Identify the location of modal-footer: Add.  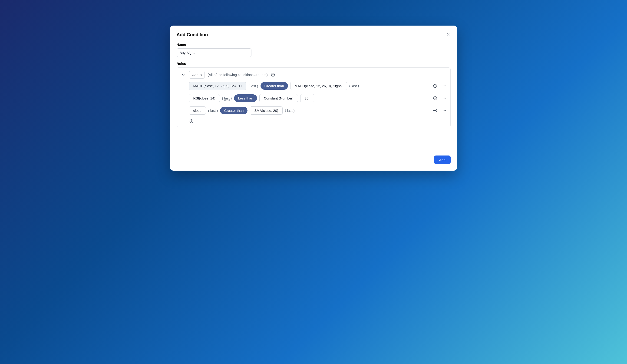
(314, 160).